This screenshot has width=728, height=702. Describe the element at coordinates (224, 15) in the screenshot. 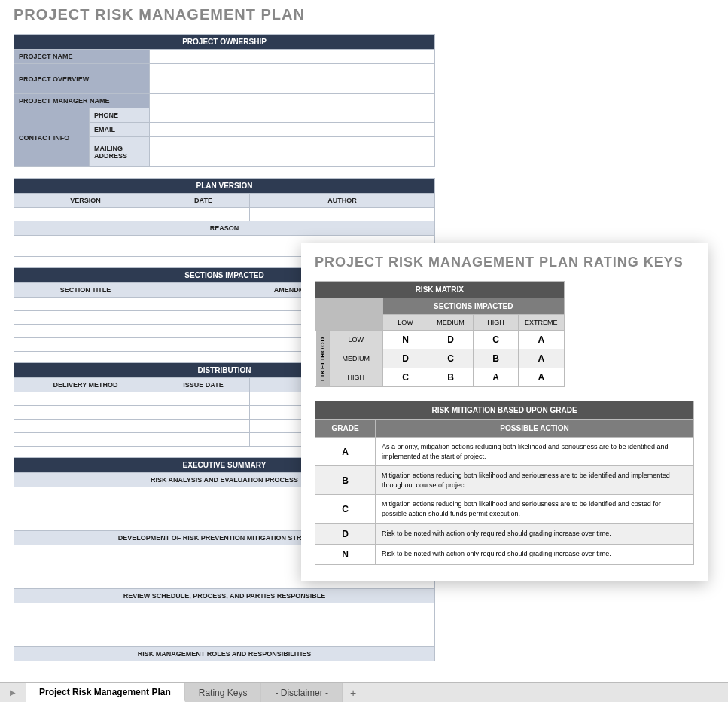

I see `page-title: PROJECT RISK MANAGEMENT PLAN` at that location.